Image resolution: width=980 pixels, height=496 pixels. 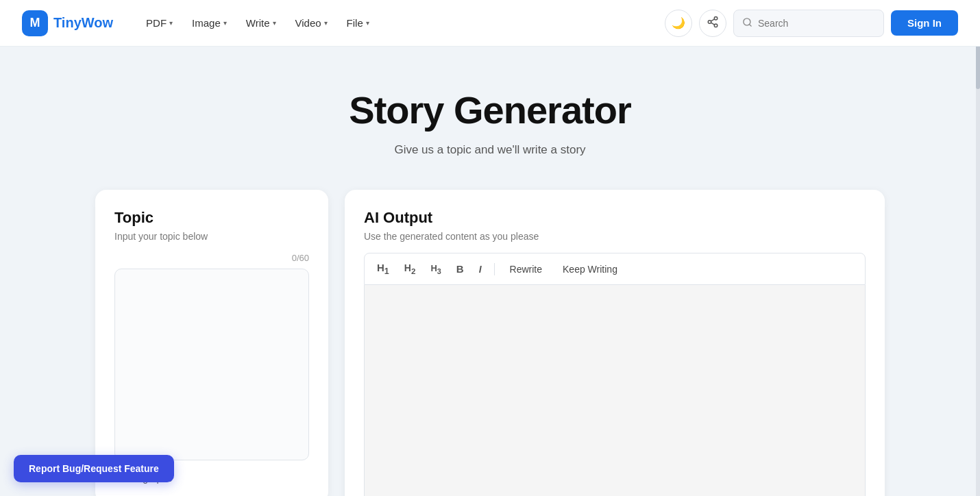 I want to click on logo-icon: M, so click(x=35, y=23).